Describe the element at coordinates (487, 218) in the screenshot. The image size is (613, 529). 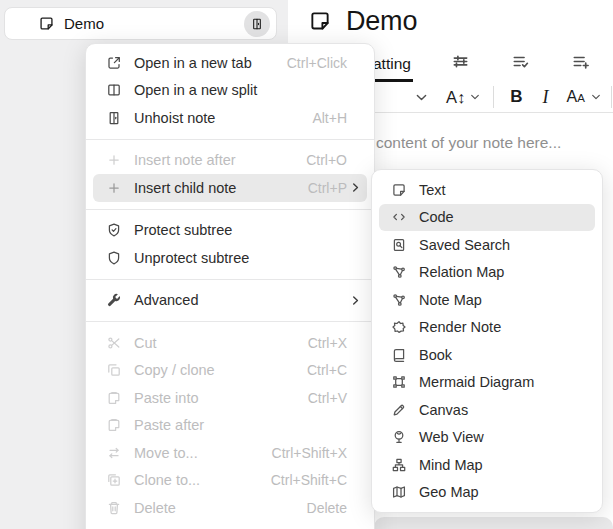
I see `menu-item-code: Code` at that location.